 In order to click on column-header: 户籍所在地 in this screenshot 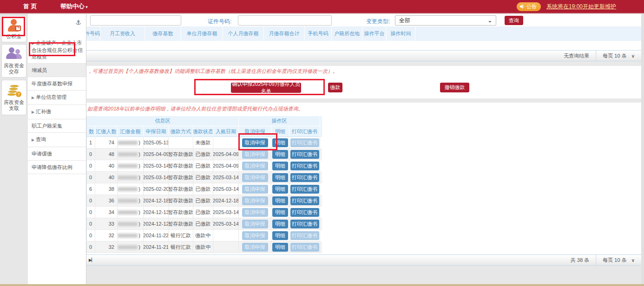, I will do `click(347, 33)`.